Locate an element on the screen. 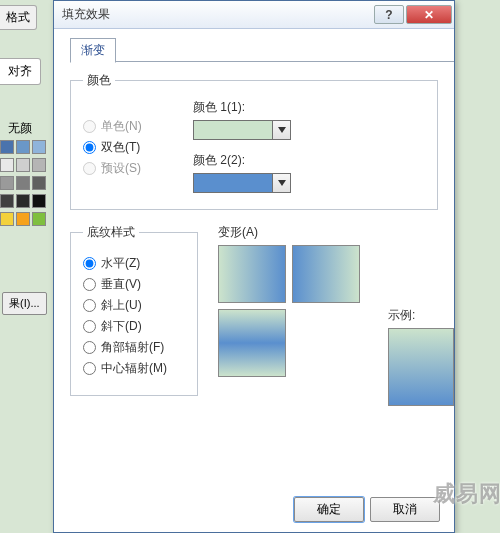 This screenshot has height=533, width=500. ok-button: 确定 is located at coordinates (329, 510).